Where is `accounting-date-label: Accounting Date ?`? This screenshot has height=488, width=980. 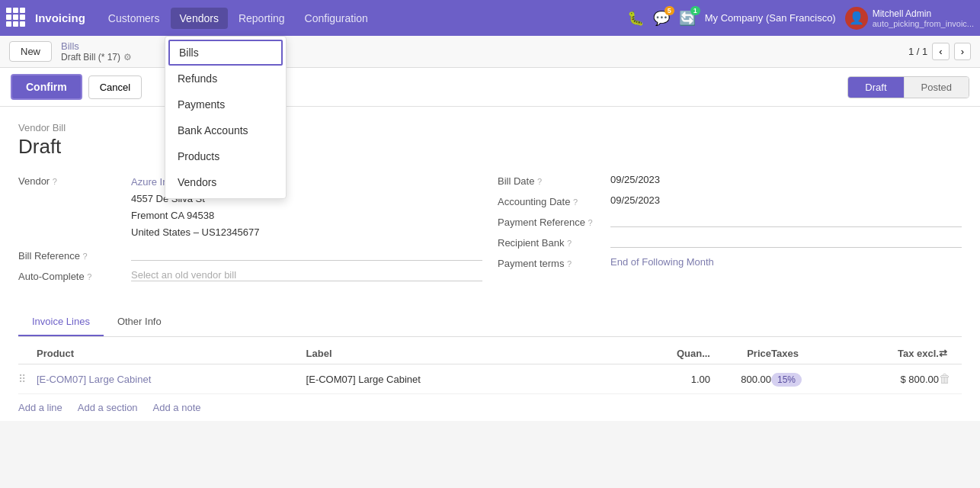 accounting-date-label: Accounting Date ? is located at coordinates (551, 201).